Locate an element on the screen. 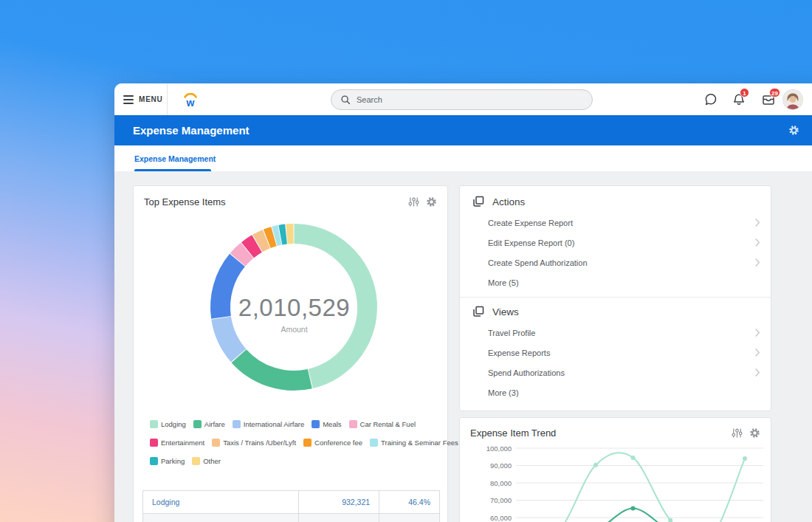 The width and height of the screenshot is (812, 522). donut-slice-parking is located at coordinates (283, 235).